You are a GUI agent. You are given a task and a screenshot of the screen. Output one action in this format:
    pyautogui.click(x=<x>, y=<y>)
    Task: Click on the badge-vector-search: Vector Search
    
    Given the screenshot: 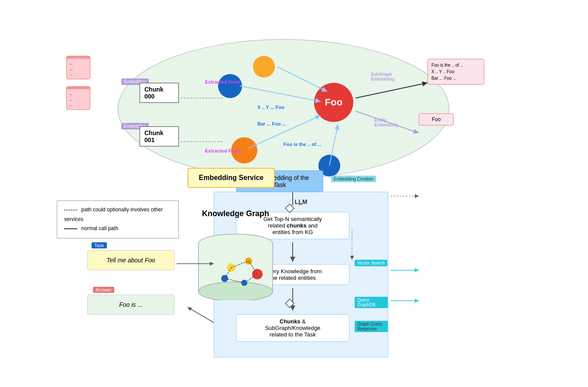 What is the action you would take?
    pyautogui.click(x=371, y=263)
    